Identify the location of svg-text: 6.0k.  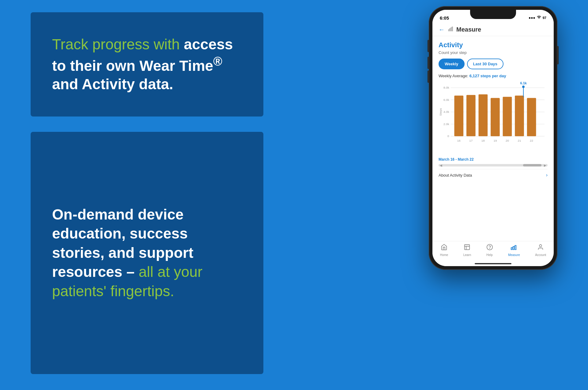
(447, 100).